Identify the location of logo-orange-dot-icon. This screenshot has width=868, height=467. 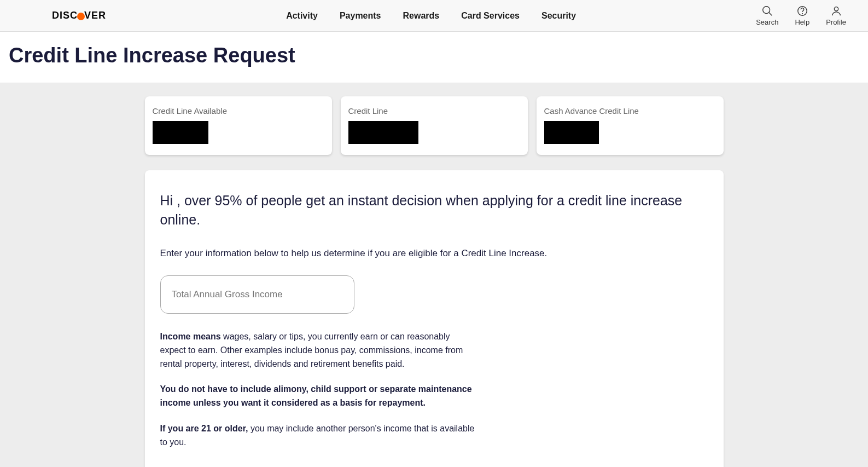
(81, 16).